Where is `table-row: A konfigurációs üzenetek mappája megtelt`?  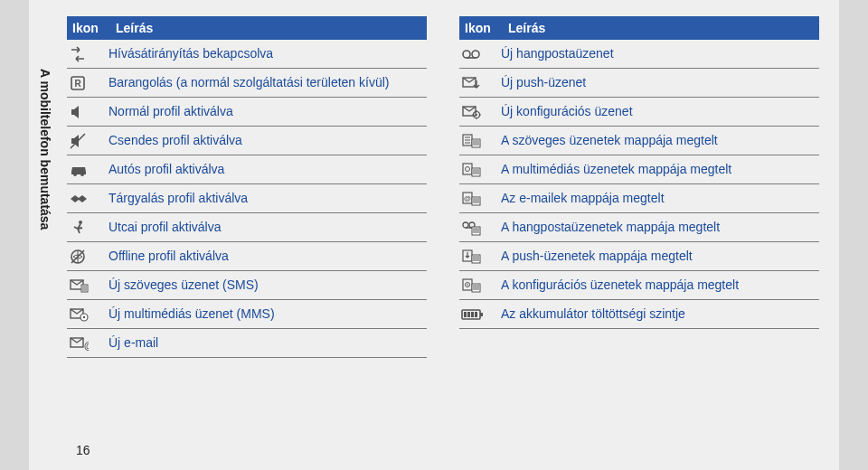 table-row: A konfigurációs üzenetek mappája megtelt is located at coordinates (639, 286).